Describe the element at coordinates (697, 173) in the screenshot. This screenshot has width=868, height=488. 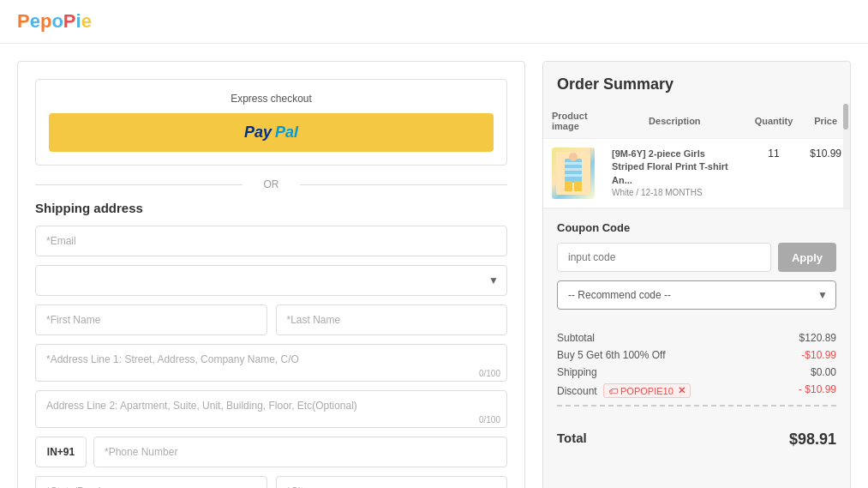
I see `table-row: [9M-6Y] 2-piece Girls Striped Floral Pri…` at that location.